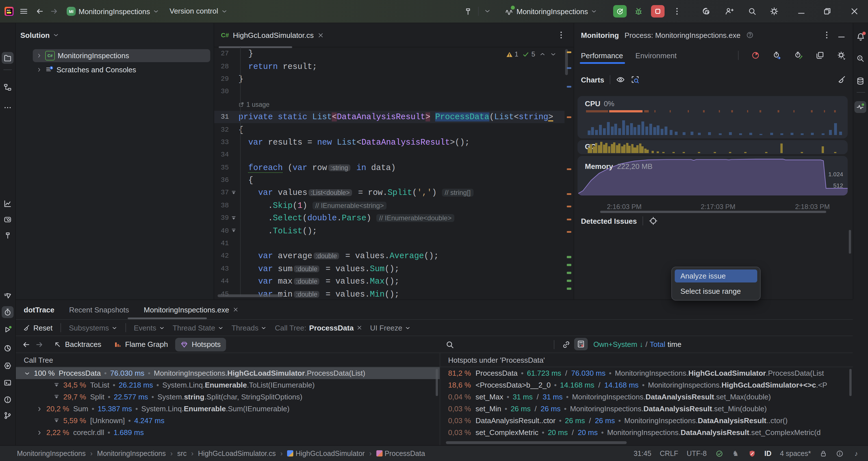  Describe the element at coordinates (752, 11) in the screenshot. I see `search-everywhere-icon` at that location.